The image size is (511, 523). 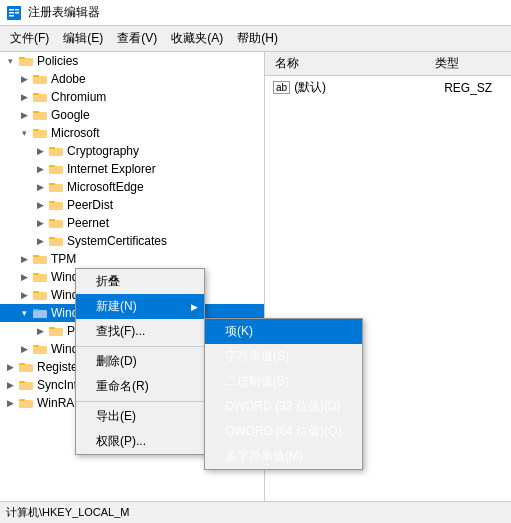 I want to click on tree-item-tpm: ▶ TPM, so click(x=132, y=259).